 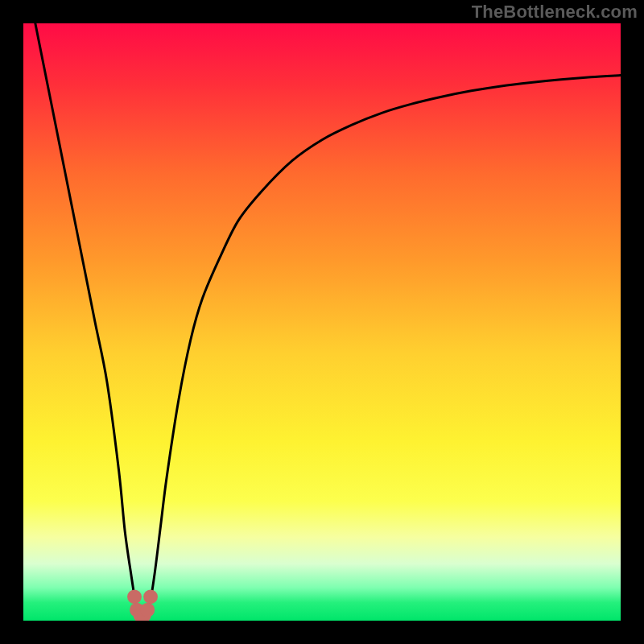 I want to click on watermark-text: TheBottleneck.com, so click(x=555, y=12).